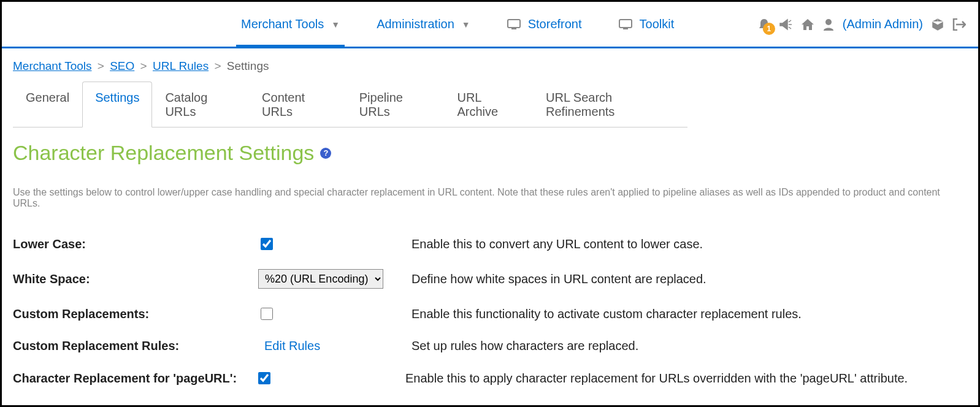  Describe the element at coordinates (117, 104) in the screenshot. I see `tab-settings: Settings` at that location.